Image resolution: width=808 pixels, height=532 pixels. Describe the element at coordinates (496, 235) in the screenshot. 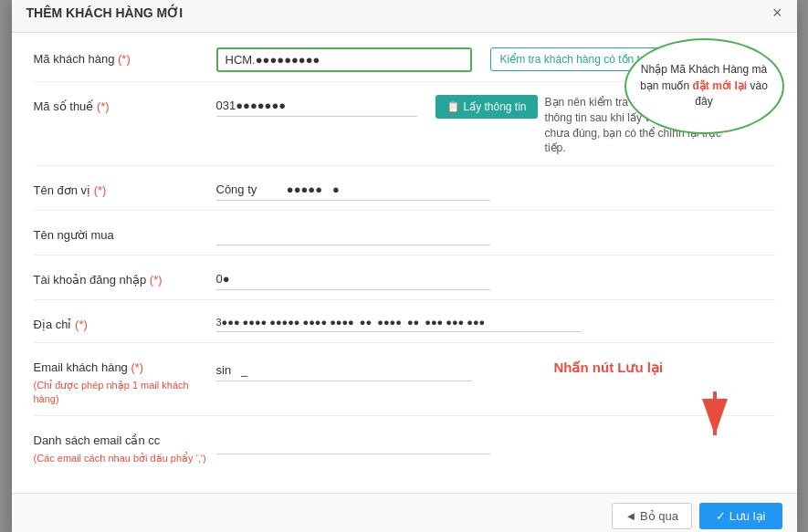

I see `ten-nguoi-mua-input-area` at that location.